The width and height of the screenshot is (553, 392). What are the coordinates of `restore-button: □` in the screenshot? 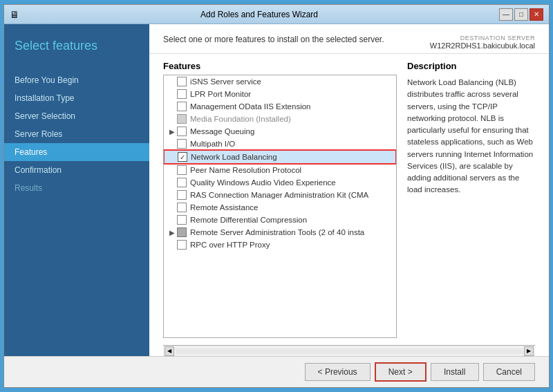 It's located at (521, 15).